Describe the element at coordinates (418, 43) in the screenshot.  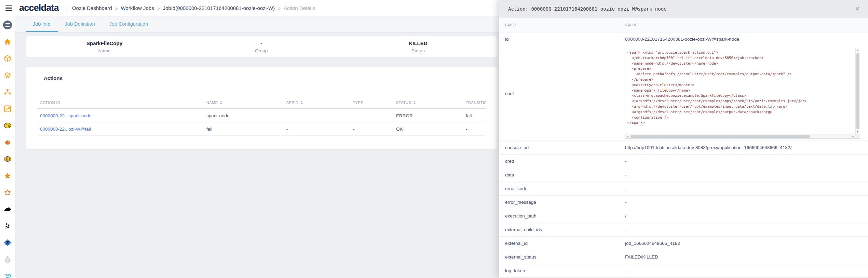
I see `job-status-value: KILLED` at that location.